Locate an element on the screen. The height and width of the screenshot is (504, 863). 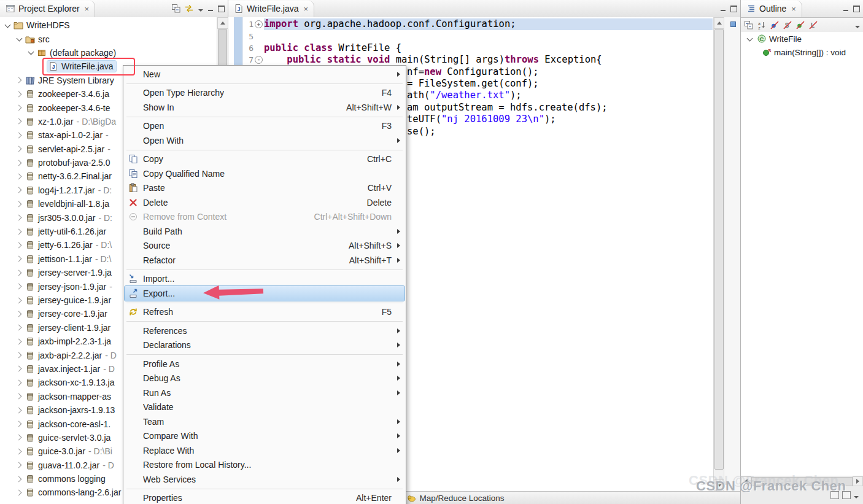
menu-item-compare-with: Compare With is located at coordinates (265, 436).